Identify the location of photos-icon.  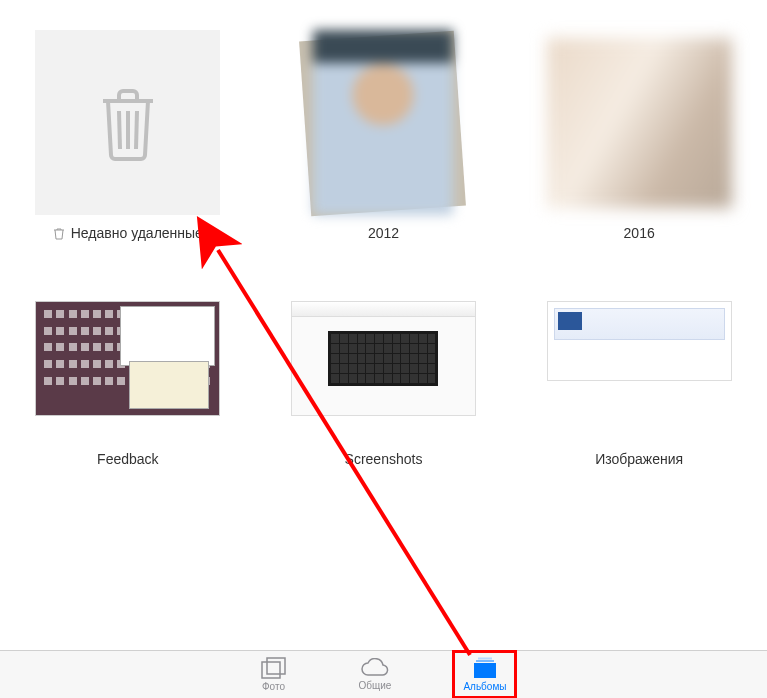
(274, 668).